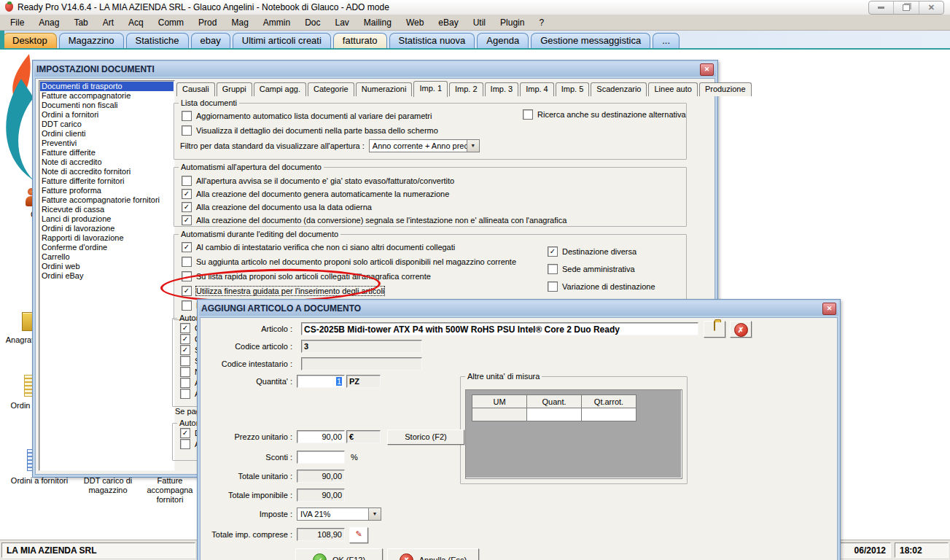  I want to click on doc-type-documenti-di-trasporto: Documenti di trasporto, so click(106, 86).